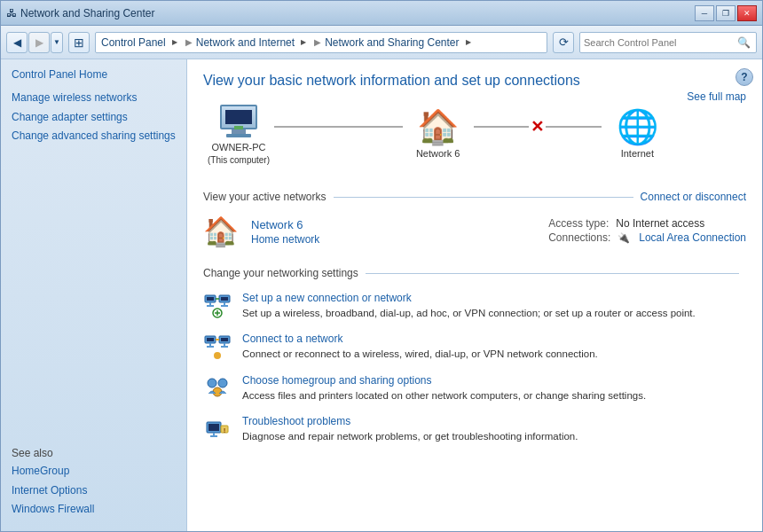  What do you see at coordinates (245, 43) in the screenshot?
I see `breadcrumb-network-internet: Network and Internet` at bounding box center [245, 43].